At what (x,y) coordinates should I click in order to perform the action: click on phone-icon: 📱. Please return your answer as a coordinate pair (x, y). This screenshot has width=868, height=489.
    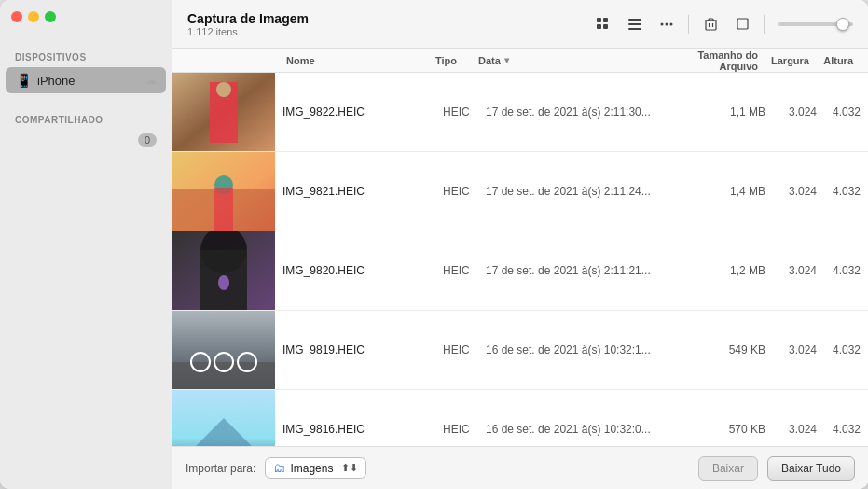
    Looking at the image, I should click on (23, 80).